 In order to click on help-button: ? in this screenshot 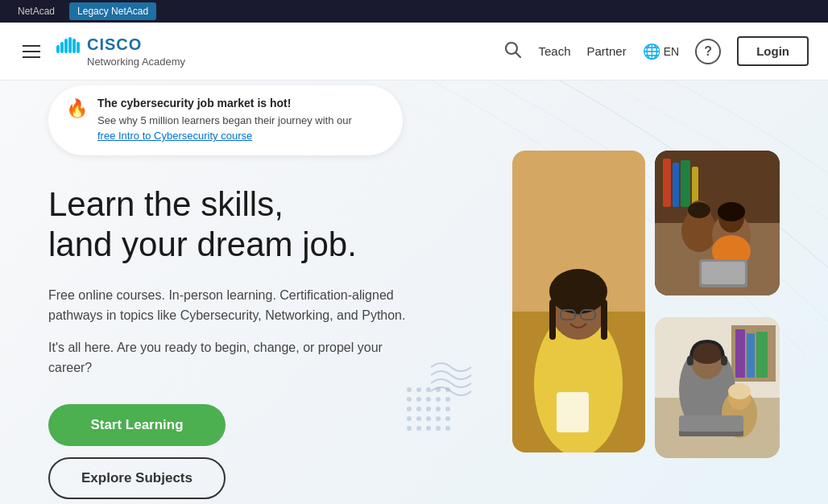, I will do `click(708, 52)`.